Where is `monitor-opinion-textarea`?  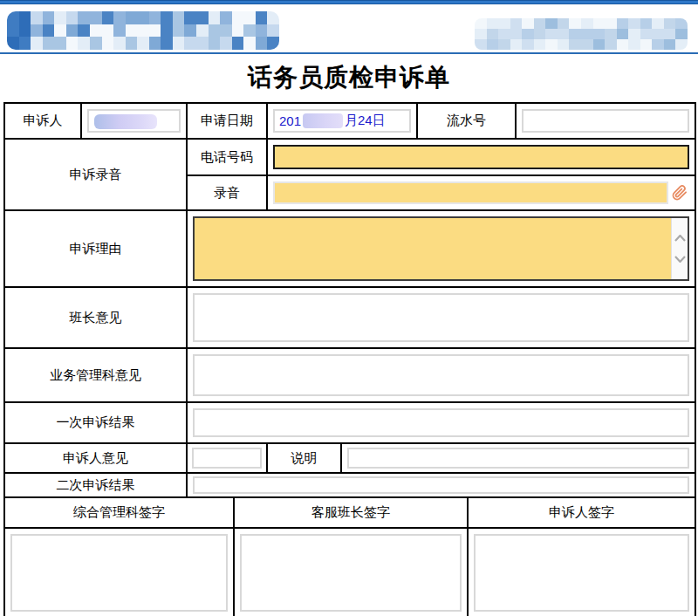 monitor-opinion-textarea is located at coordinates (441, 318).